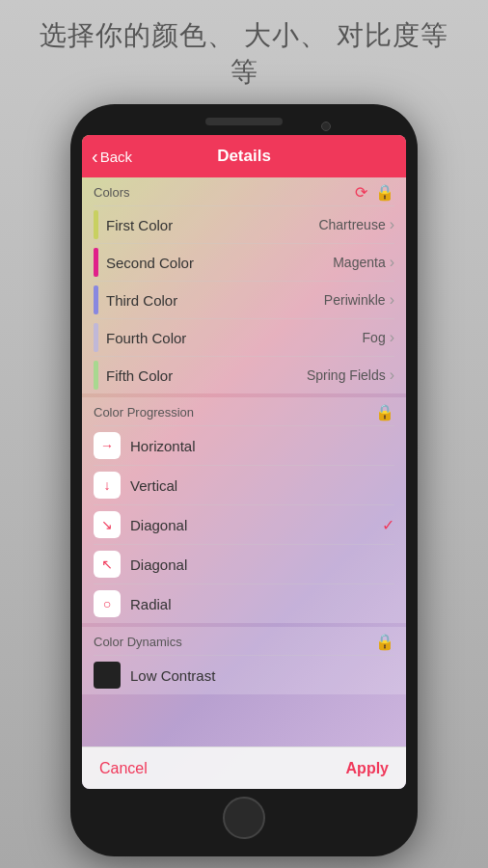 The image size is (488, 868). What do you see at coordinates (244, 262) in the screenshot?
I see `second-color-row: Second Color Magenta ›` at bounding box center [244, 262].